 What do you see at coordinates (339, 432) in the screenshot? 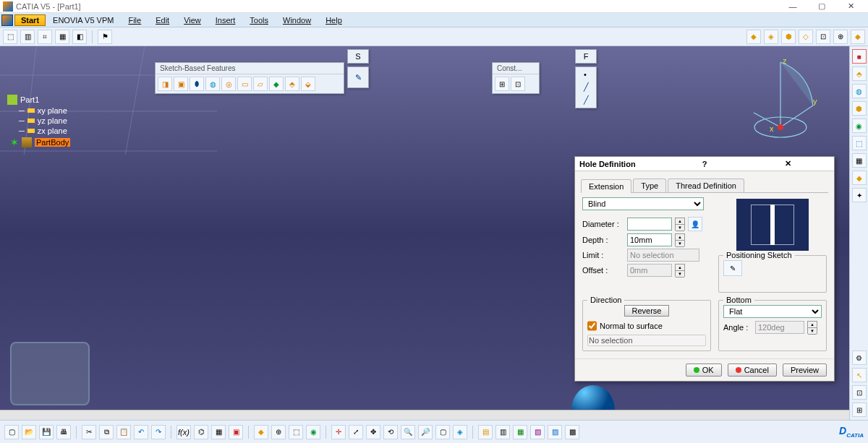
I see `axis-icon: ✛` at bounding box center [339, 432].